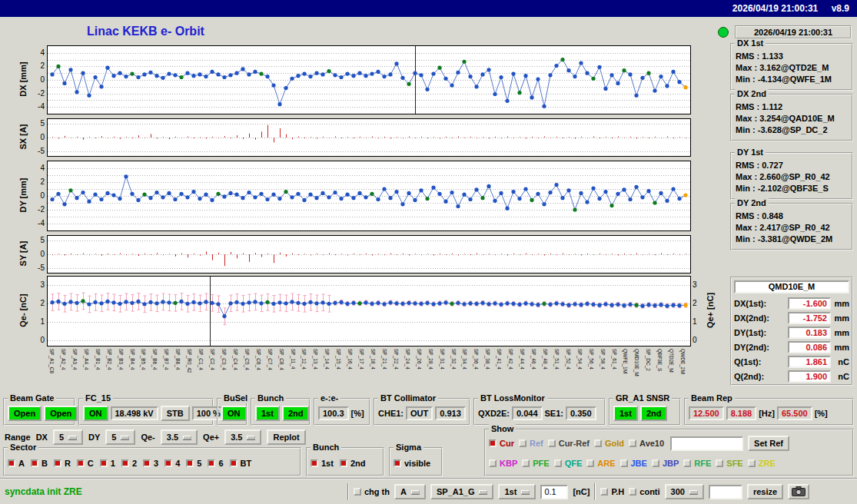 This screenshot has width=857, height=504. I want to click on element-name-label: SP_51_4, so click(556, 360).